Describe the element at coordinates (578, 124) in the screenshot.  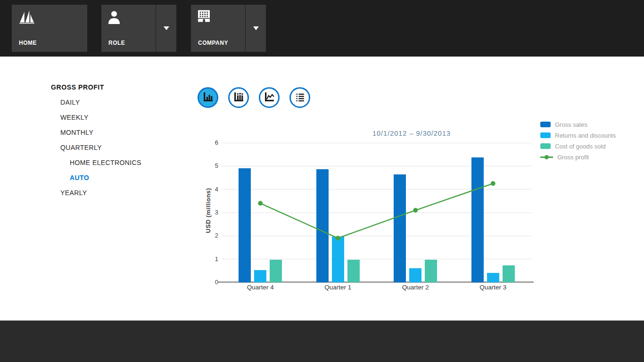
I see `legend-item-gross-sales: Gross sales` at that location.